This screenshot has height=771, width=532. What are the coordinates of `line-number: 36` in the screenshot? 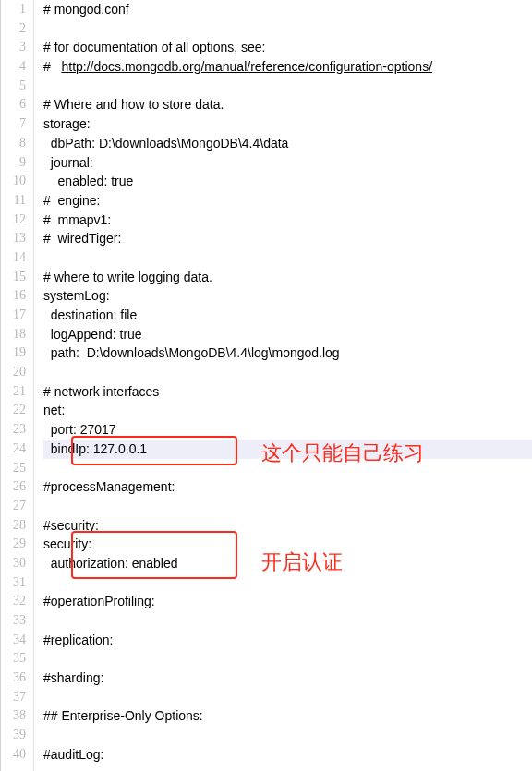 It's located at (13, 678).